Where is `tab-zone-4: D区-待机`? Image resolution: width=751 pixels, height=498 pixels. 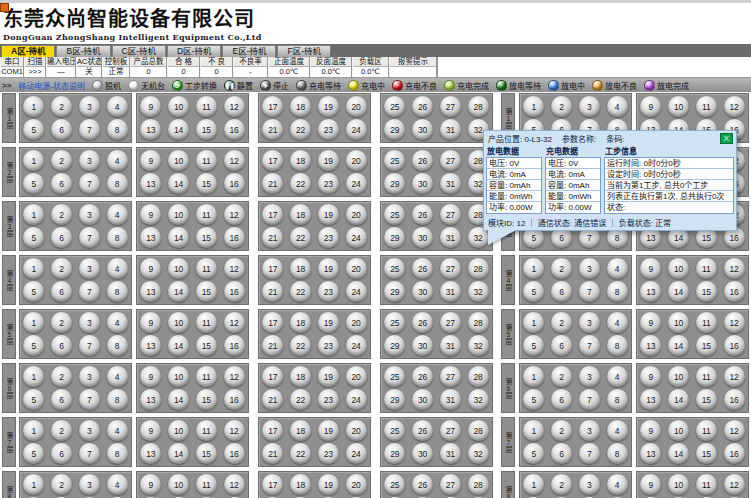
tab-zone-4: D区-待机 is located at coordinates (194, 51).